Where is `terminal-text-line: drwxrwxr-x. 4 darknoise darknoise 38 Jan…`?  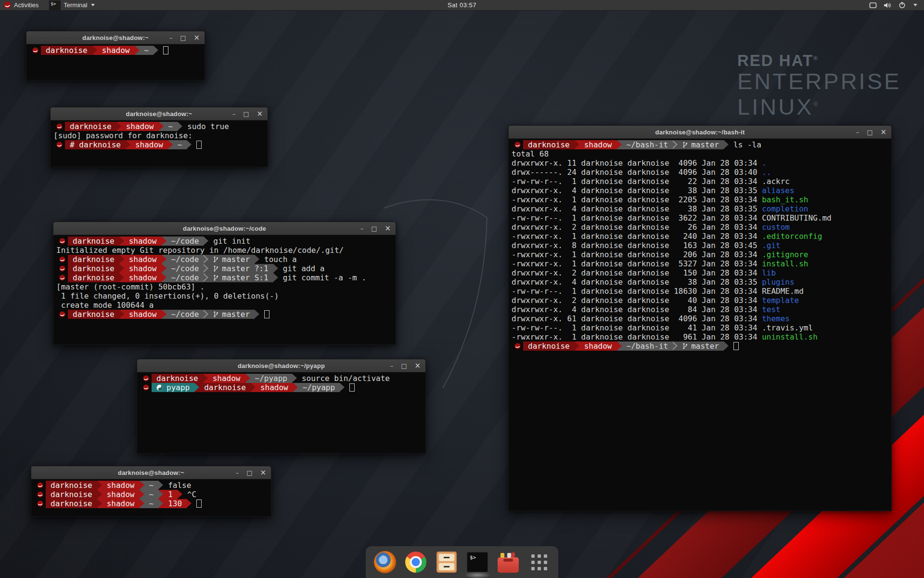 terminal-text-line: drwxrwxr-x. 4 darknoise darknoise 38 Jan… is located at coordinates (702, 191).